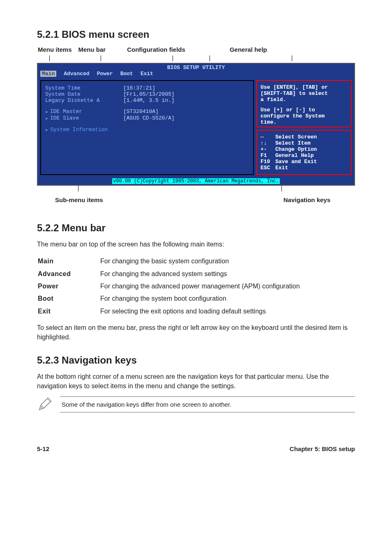 This screenshot has height=555, width=392. What do you see at coordinates (227, 311) in the screenshot?
I see `menu-desc: For selecting the exit options and loadi…` at bounding box center [227, 311].